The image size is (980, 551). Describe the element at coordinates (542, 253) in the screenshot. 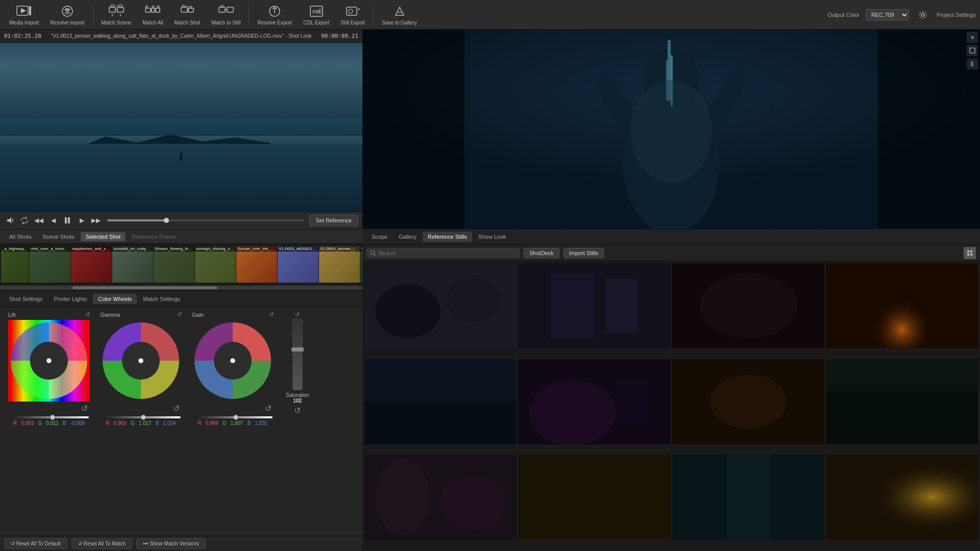

I see `shotdeck-button: ShotDeck` at that location.